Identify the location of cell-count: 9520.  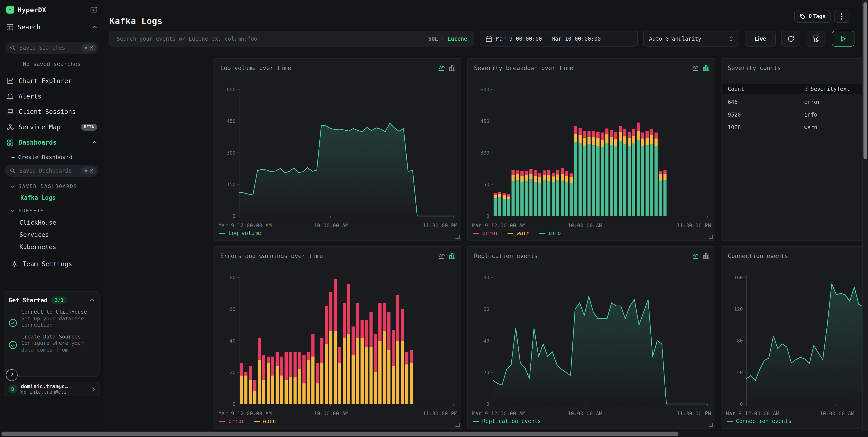
(766, 115).